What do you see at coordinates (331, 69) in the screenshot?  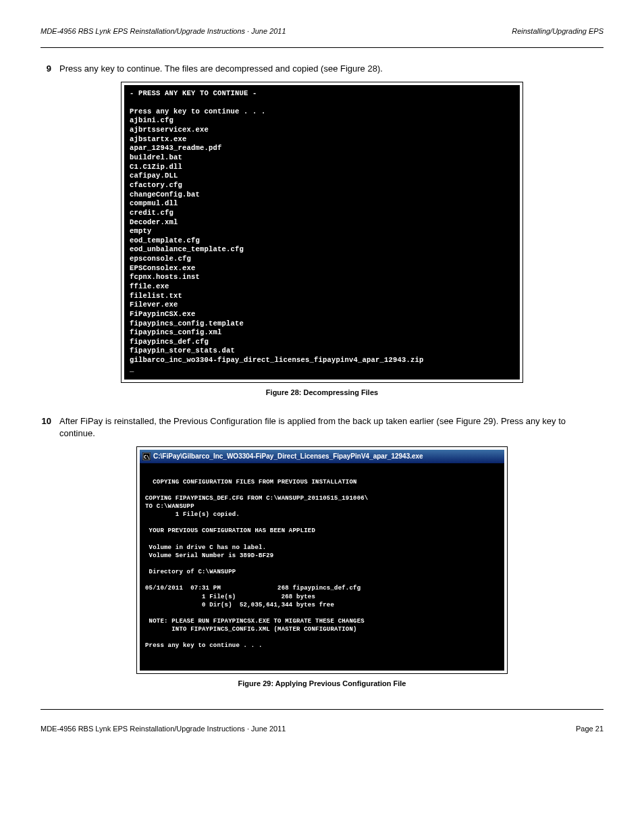 I see `step-text: Press any key to continue. The files are…` at bounding box center [331, 69].